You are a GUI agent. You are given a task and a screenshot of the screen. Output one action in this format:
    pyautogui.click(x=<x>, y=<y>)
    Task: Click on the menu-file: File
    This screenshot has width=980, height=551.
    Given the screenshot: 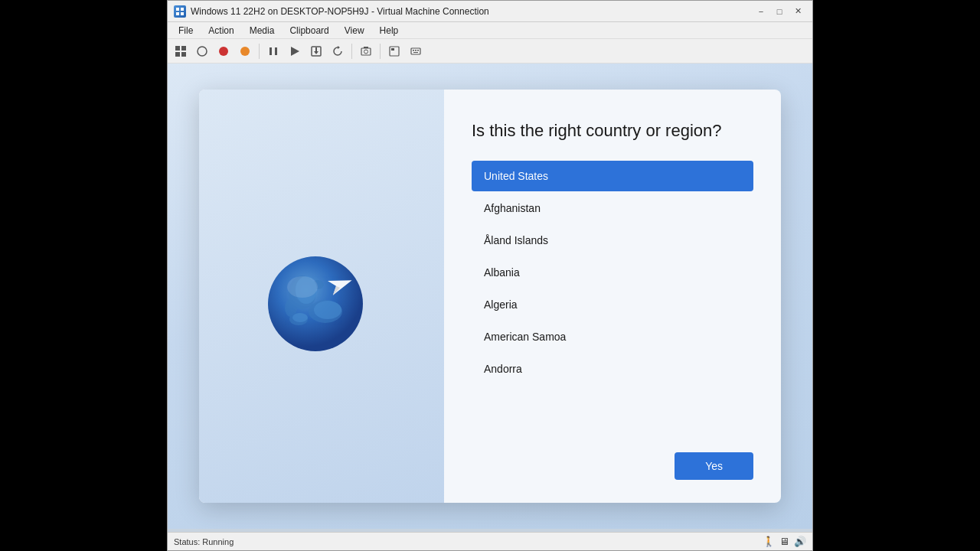 What is the action you would take?
    pyautogui.click(x=185, y=31)
    